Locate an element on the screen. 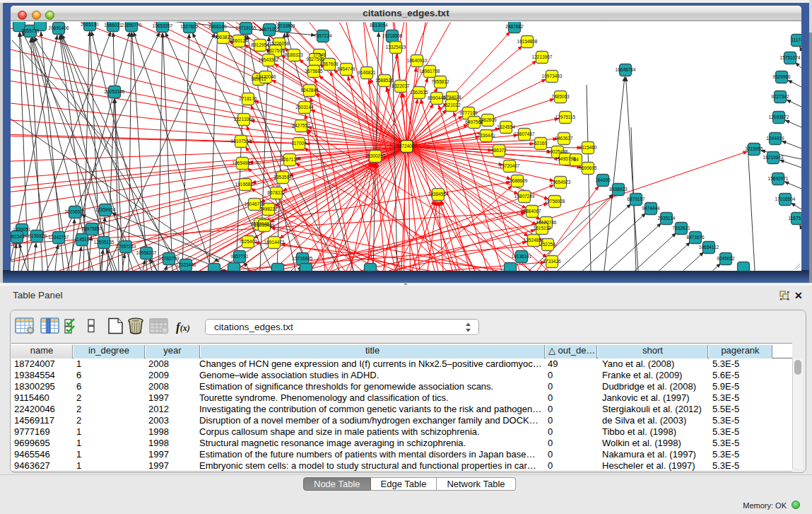 The height and width of the screenshot is (514, 812). svg-text: 16210643 is located at coordinates (773, 157).